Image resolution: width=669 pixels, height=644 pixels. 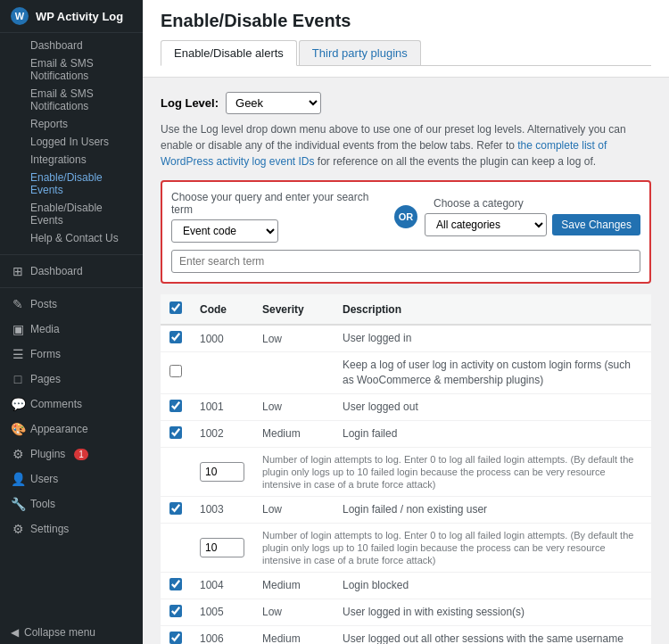 What do you see at coordinates (222, 339) in the screenshot?
I see `row-code: 1000` at bounding box center [222, 339].